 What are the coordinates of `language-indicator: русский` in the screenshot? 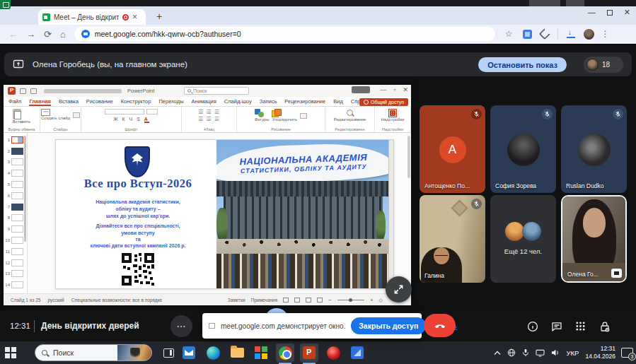 It's located at (55, 300).